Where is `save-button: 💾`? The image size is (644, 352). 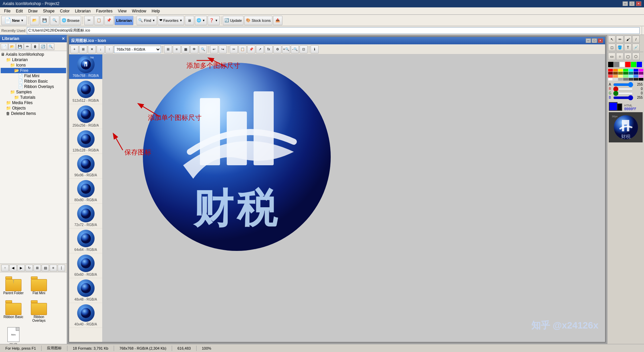
save-button: 💾 is located at coordinates (45, 20).